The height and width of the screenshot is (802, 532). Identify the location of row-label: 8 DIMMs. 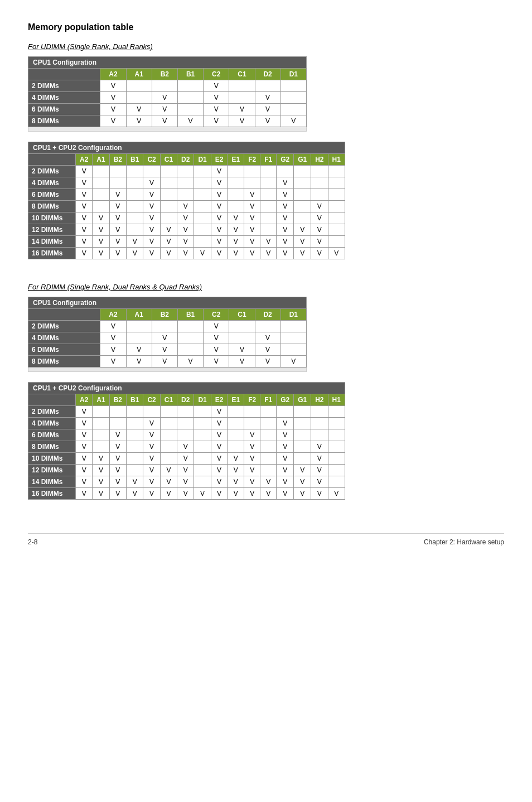
(65, 122).